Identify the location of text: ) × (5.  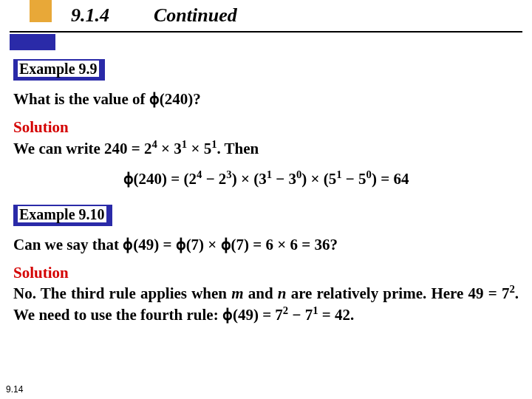
(319, 179).